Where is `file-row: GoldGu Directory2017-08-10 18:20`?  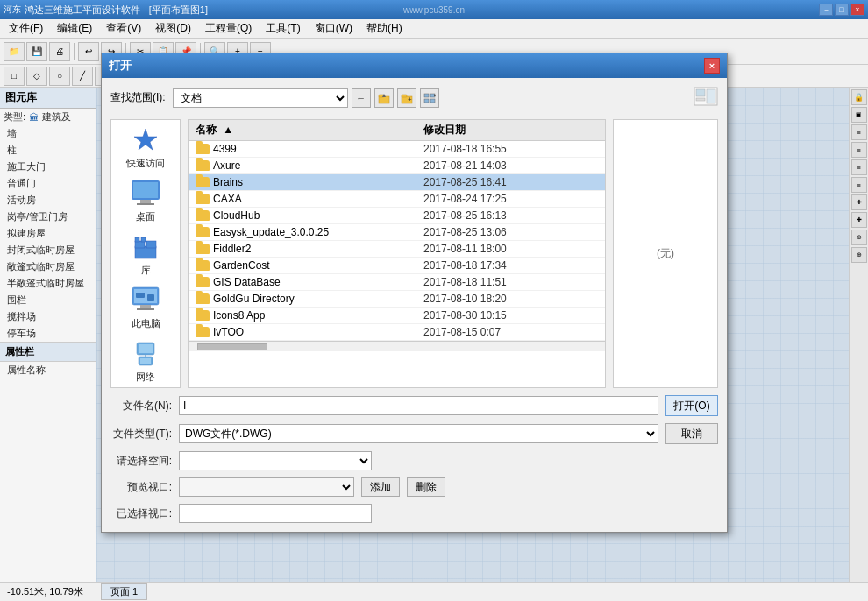 file-row: GoldGu Directory2017-08-10 18:20 is located at coordinates (396, 300).